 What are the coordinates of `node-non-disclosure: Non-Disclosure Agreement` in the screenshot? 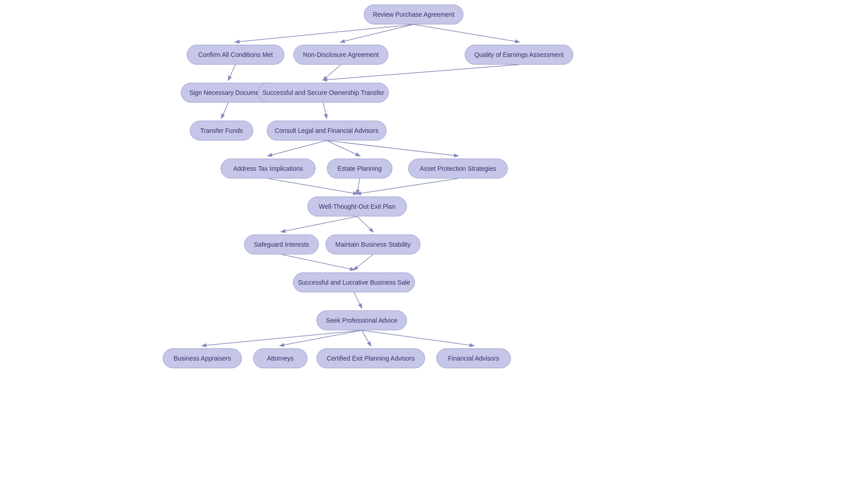 It's located at (341, 55).